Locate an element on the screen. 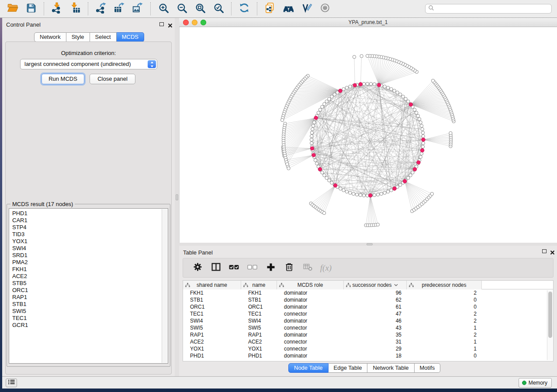 Image resolution: width=557 pixels, height=392 pixels. column-header-mcds-role: MCDS role is located at coordinates (310, 285).